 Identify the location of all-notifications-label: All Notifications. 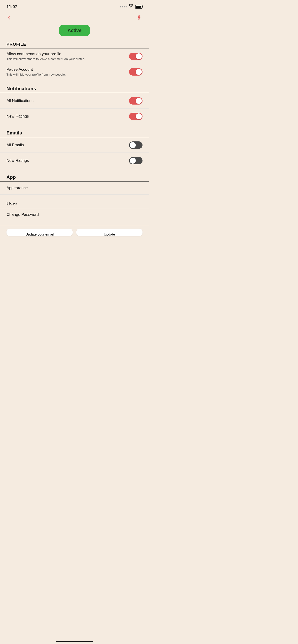
(20, 101).